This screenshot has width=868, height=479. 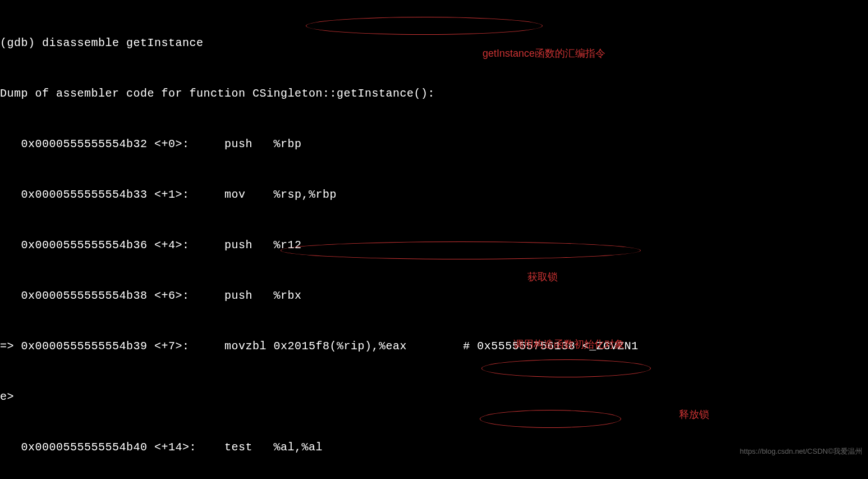 What do you see at coordinates (569, 345) in the screenshot?
I see `annotation-ctor-init: 调用构造函数初始化对象` at bounding box center [569, 345].